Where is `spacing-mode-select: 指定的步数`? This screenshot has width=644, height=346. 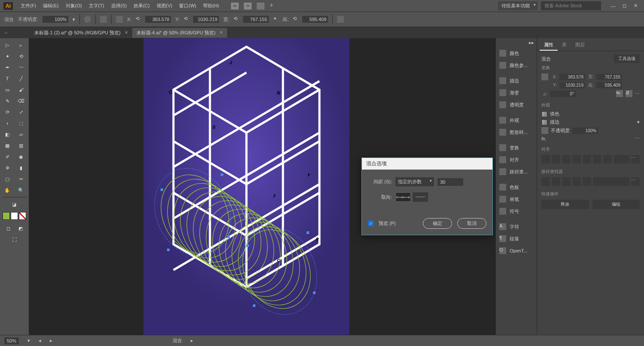
spacing-mode-select: 指定的步数 is located at coordinates (415, 182).